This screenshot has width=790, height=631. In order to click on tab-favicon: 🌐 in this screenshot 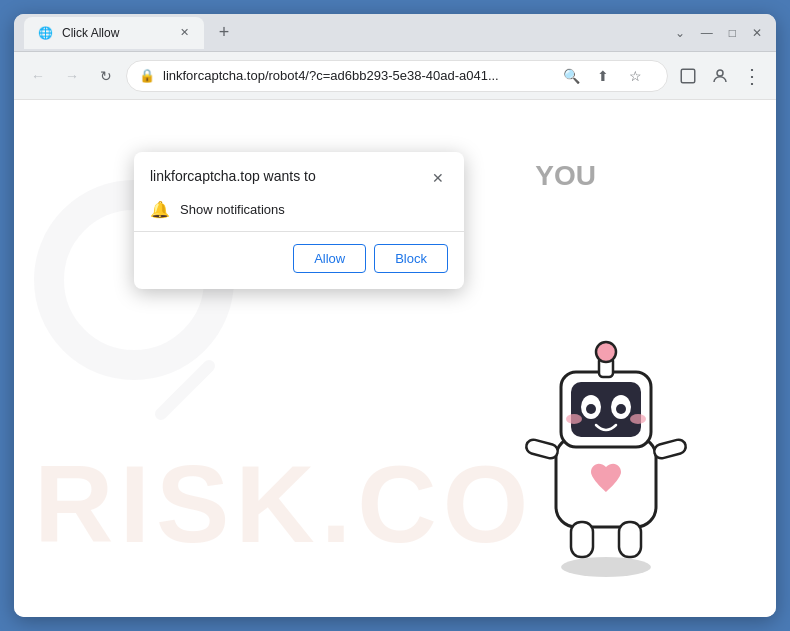, I will do `click(45, 33)`.